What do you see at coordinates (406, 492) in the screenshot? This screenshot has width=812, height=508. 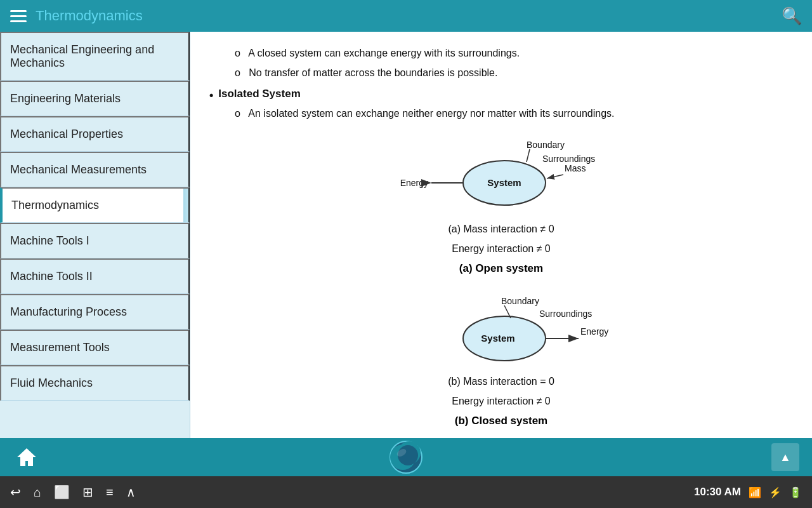 I see `status-bar: ↩ ⌂ ⬜ ⊞ ≡ ∧ 10:30 AM 📶 ⚡ 🔋` at bounding box center [406, 492].